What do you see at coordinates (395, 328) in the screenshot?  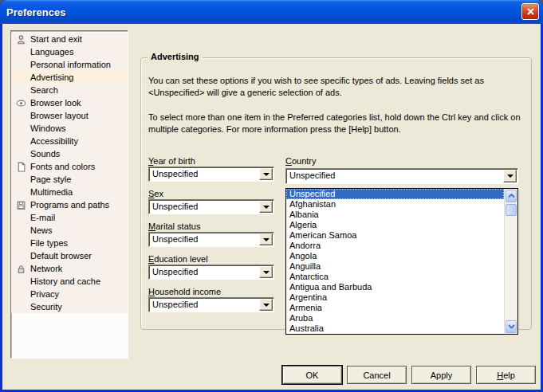 I see `country-option: Australia` at bounding box center [395, 328].